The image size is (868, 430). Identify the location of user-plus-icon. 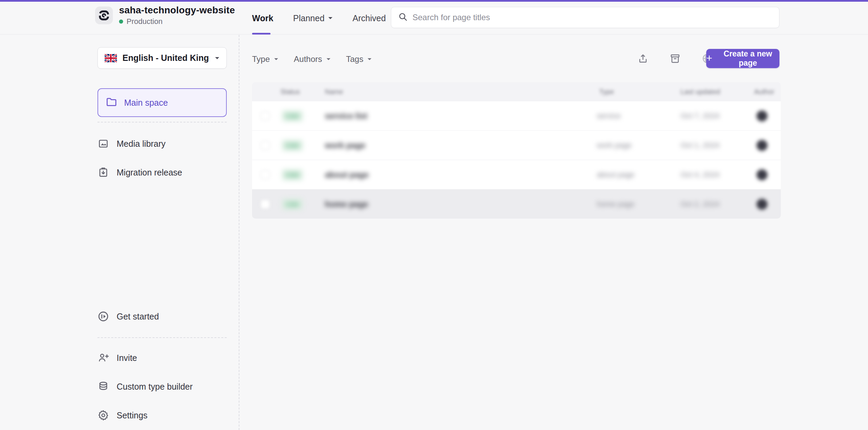
(103, 358).